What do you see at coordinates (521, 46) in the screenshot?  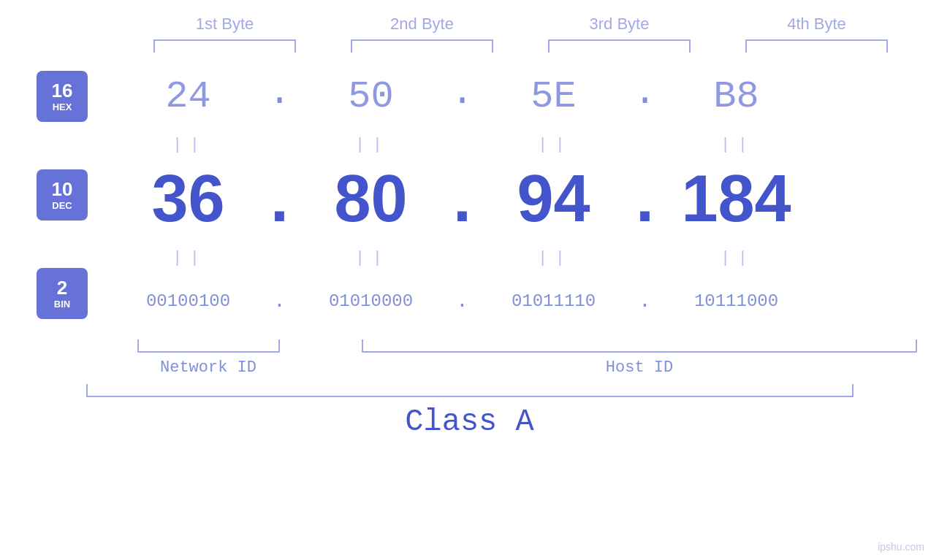 I see `top-brackets` at bounding box center [521, 46].